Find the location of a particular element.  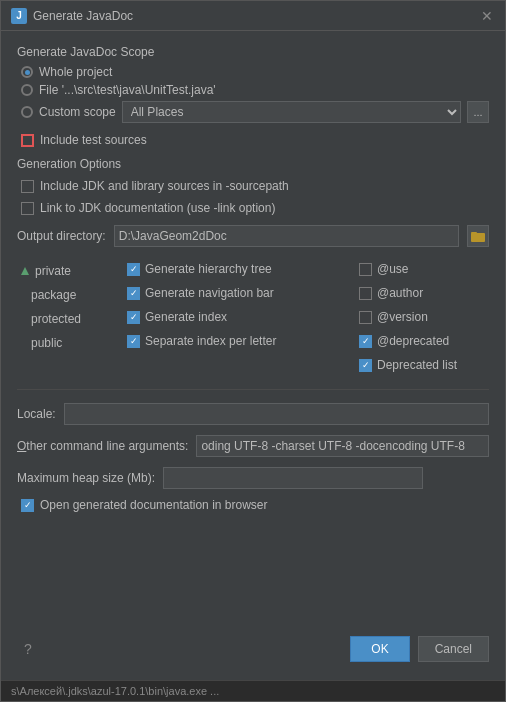

deprecated-list-label: Deprecated list is located at coordinates (417, 365).